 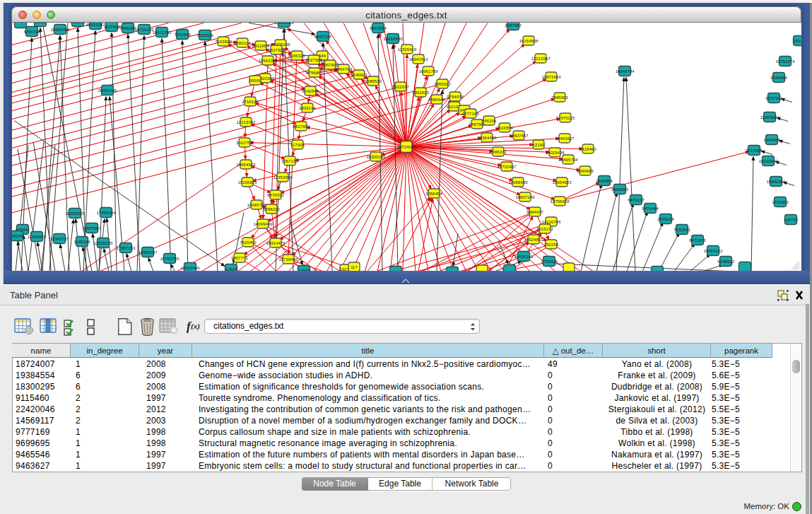 I want to click on svg-text: 18807249, so click(x=525, y=197).